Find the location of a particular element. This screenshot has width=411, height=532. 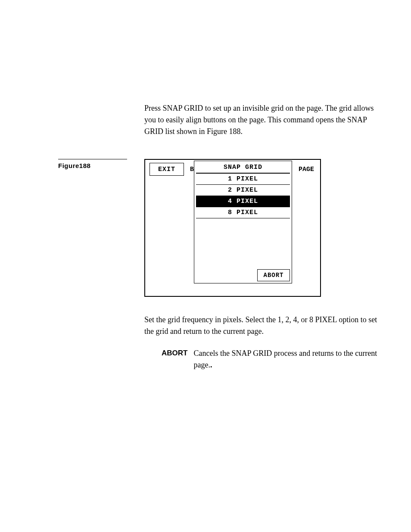

snap-grid-list-panel: SNAP GRID 1 PIXEL 2 PIXEL 4 PIXEL 8 PIXE… is located at coordinates (243, 222).